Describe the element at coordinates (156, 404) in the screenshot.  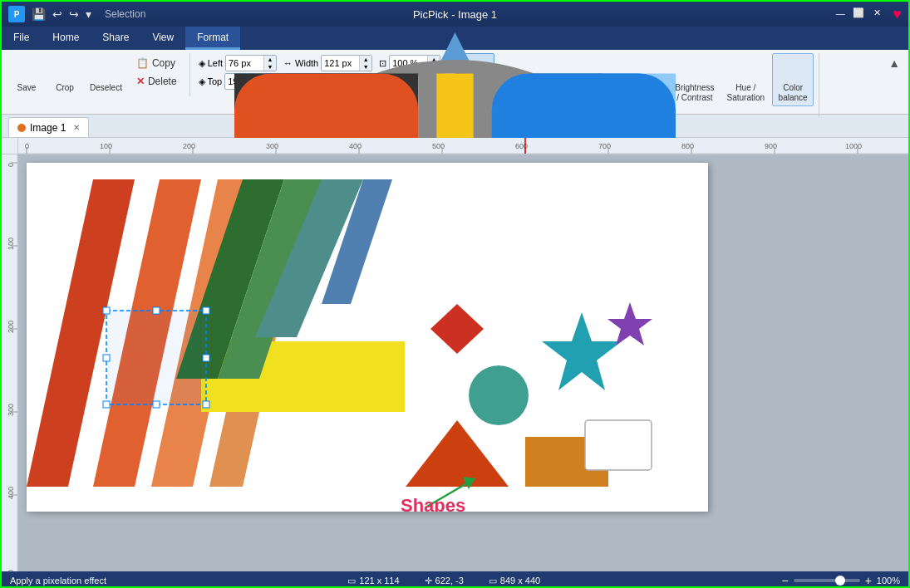
I see `handle-bm` at that location.